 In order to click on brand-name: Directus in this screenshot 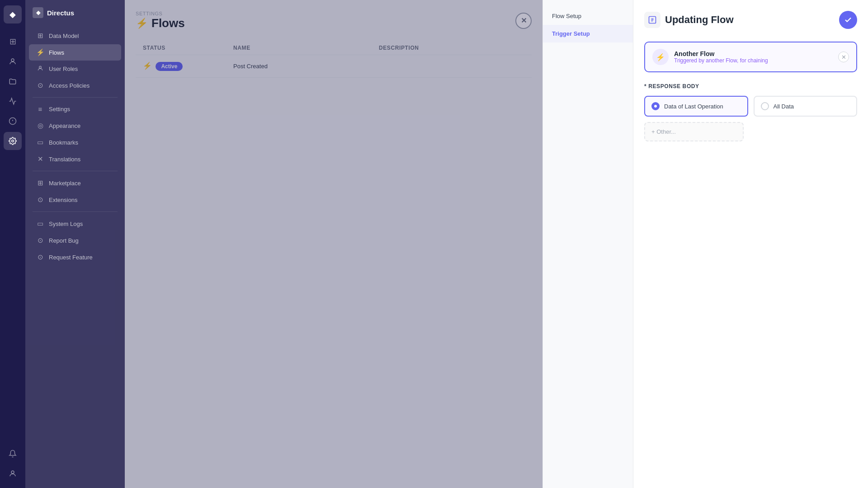, I will do `click(61, 13)`.